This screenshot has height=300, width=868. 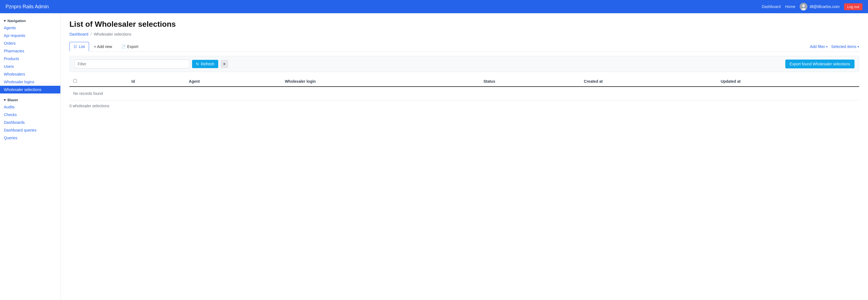 What do you see at coordinates (820, 64) in the screenshot?
I see `export-found-button: Export found Wholesaler selections` at bounding box center [820, 64].